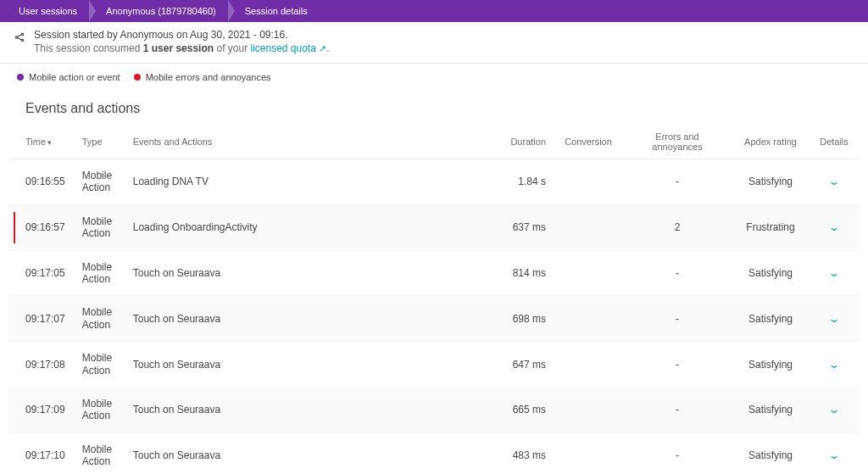 The image size is (868, 474). I want to click on cell-action: Loading DNA TV, so click(310, 182).